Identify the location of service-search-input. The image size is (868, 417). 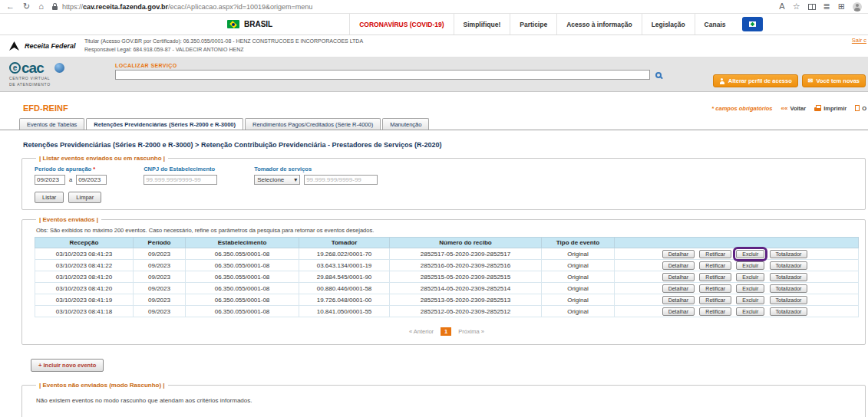
(382, 75).